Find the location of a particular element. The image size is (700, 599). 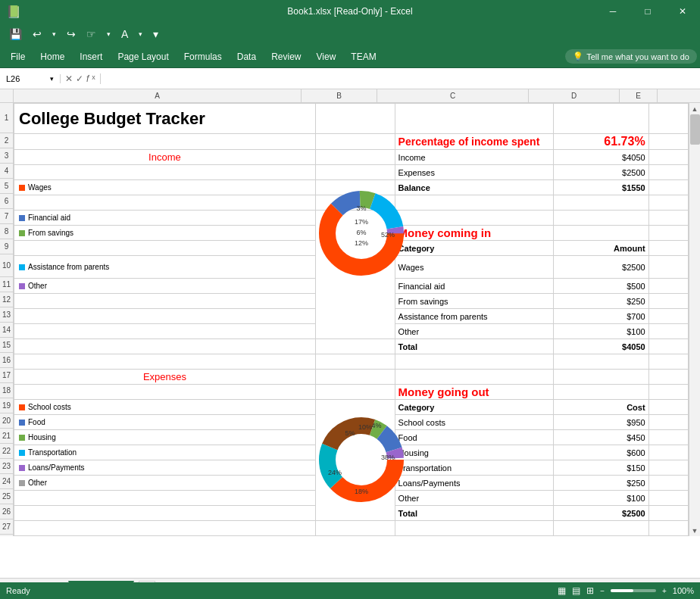

cell-d2: 61.73% is located at coordinates (601, 142).